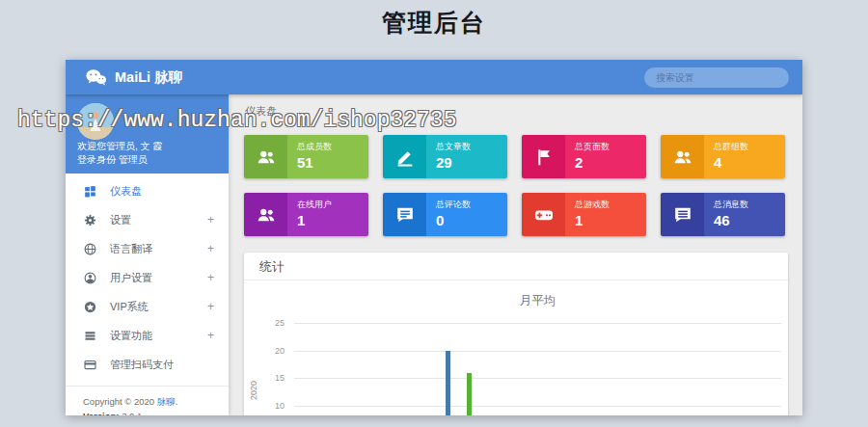  I want to click on sidebar-menu: 仪表盘设置+语言翻译+用户设置+VIP系统+设置功能+管理扫码支付, so click(147, 276).